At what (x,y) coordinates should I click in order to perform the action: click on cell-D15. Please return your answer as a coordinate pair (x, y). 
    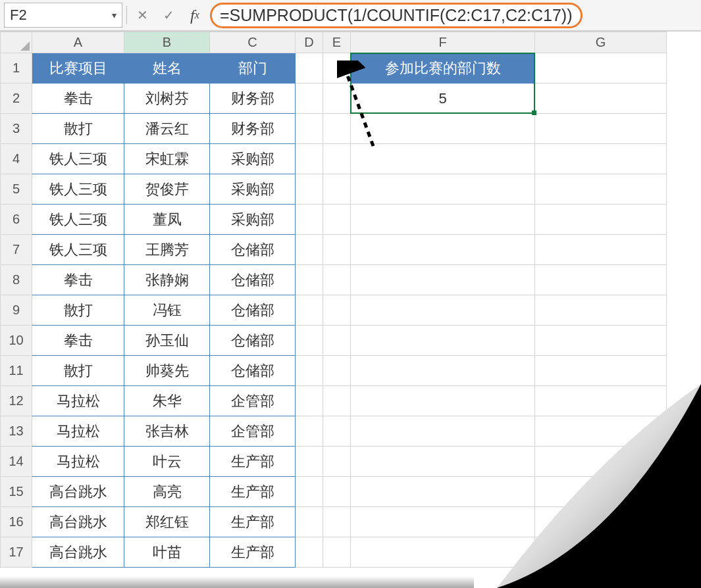
    Looking at the image, I should click on (309, 492).